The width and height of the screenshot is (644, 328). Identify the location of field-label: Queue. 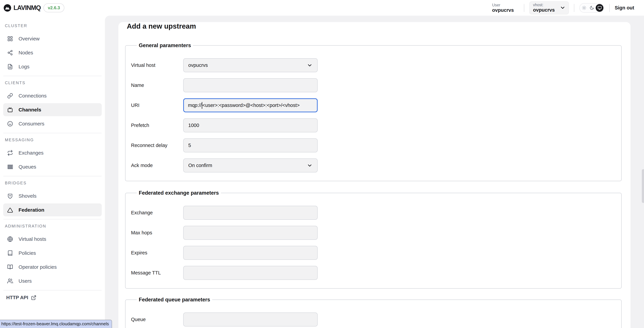
(157, 320).